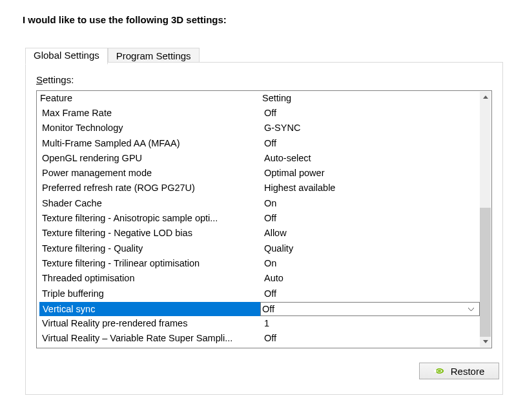 The width and height of the screenshot is (525, 420). I want to click on setting-value: Off, so click(269, 309).